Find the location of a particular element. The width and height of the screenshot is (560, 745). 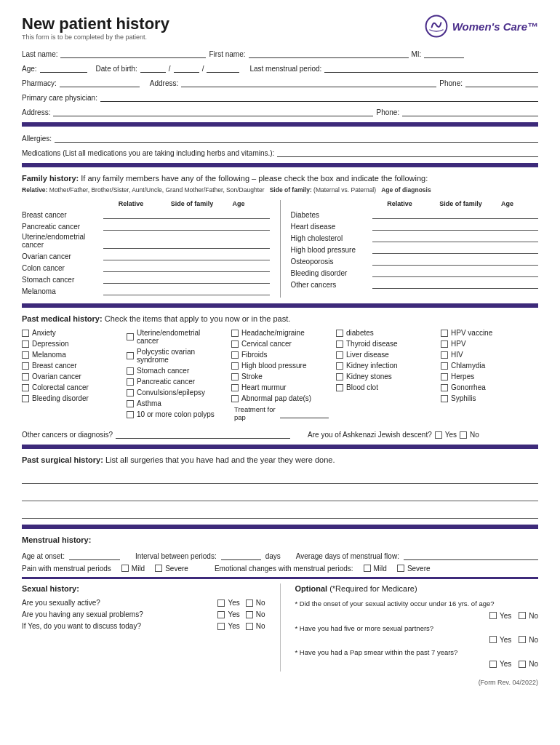

pmh-melanoma: Melanoma is located at coordinates (71, 355).